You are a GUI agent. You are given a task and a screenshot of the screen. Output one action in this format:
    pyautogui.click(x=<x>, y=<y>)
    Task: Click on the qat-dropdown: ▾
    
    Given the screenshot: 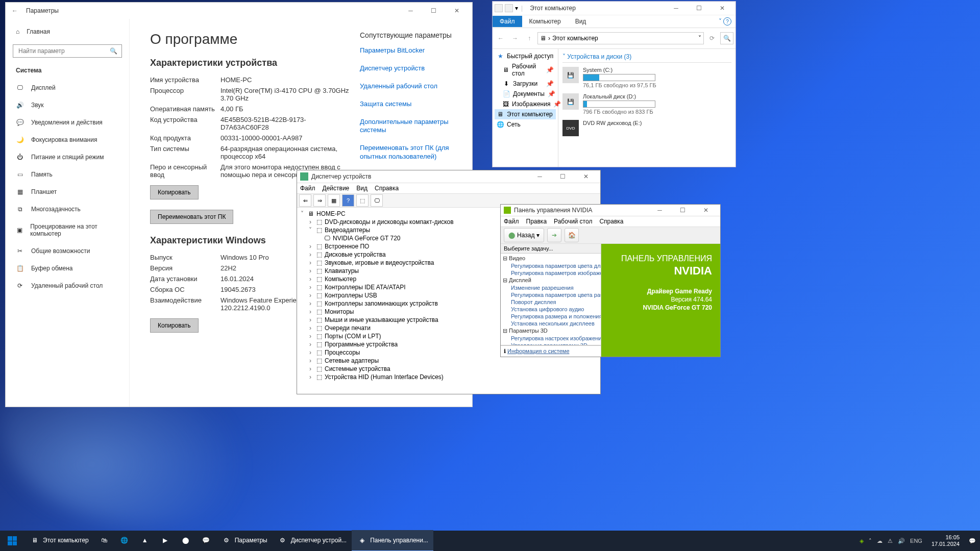 What is the action you would take?
    pyautogui.click(x=517, y=8)
    